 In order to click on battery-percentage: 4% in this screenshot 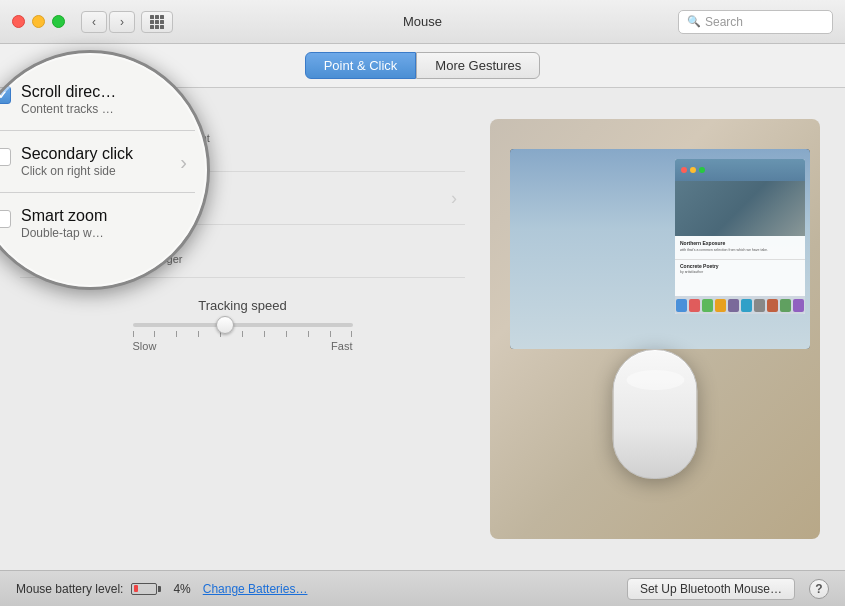, I will do `click(182, 589)`.